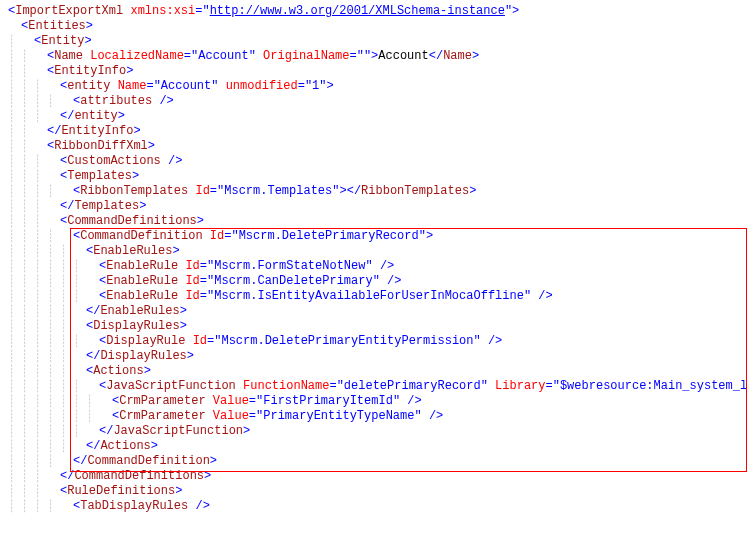  What do you see at coordinates (374, 192) in the screenshot?
I see `code-line: ┊┊┊┊<RibbonTemplates Id="Mscrm.Templates…` at bounding box center [374, 192].